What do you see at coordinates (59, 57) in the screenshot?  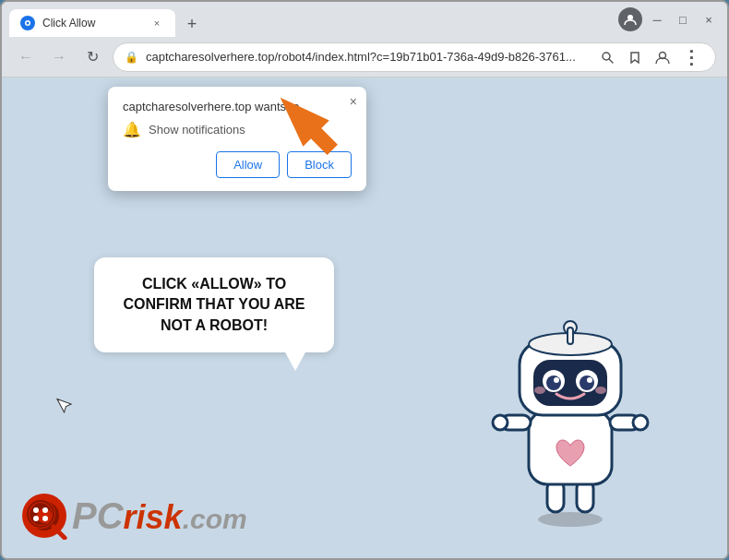 I see `forward-button: →` at bounding box center [59, 57].